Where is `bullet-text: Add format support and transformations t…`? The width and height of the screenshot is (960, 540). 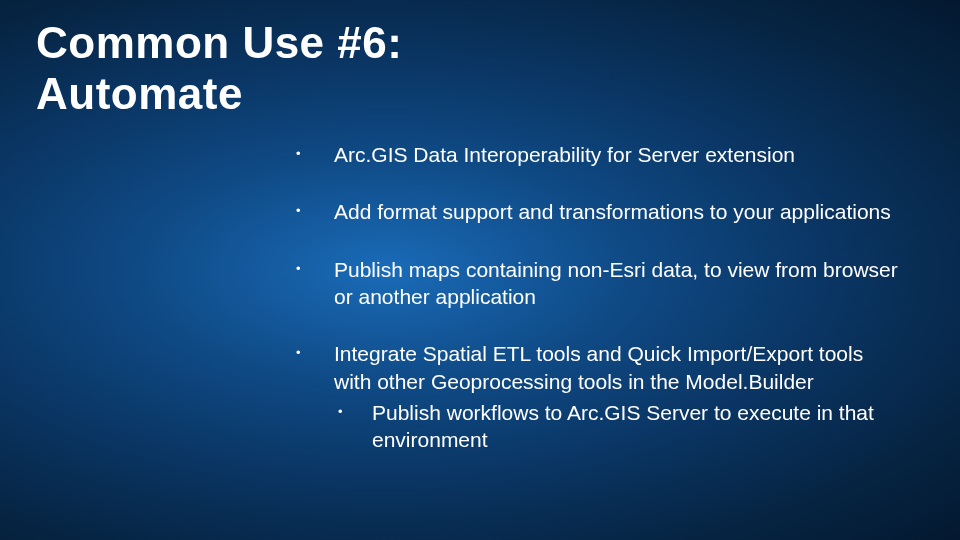
bullet-text: Add format support and transformations t… is located at coordinates (617, 212).